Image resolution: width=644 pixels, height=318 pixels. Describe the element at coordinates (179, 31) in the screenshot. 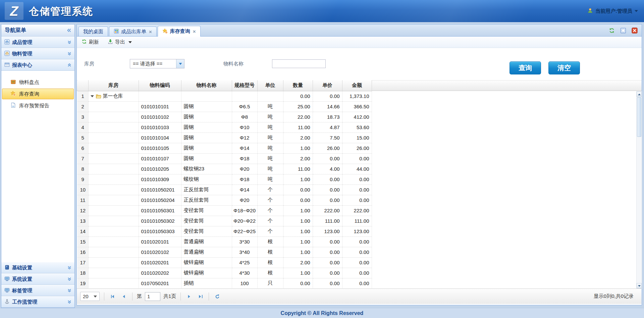

I see `tab-stock-query: 库存查询 ×` at that location.